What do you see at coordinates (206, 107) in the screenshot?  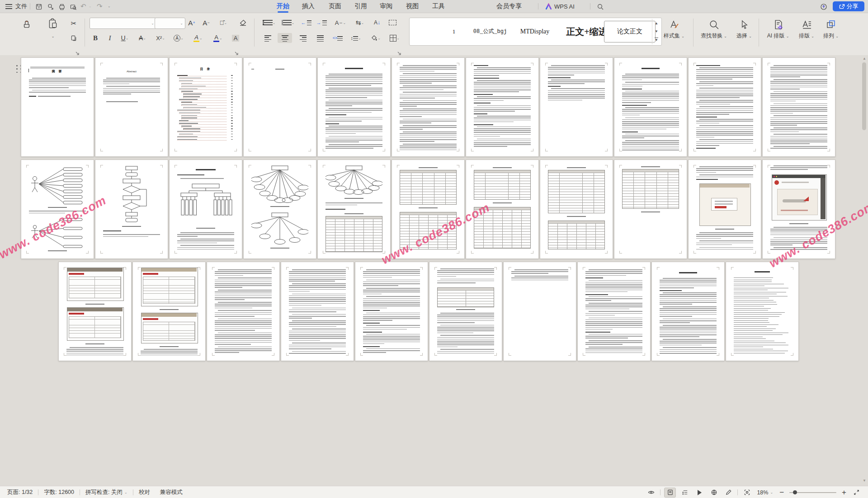 I see `page-thumbnail-3: 目 录` at bounding box center [206, 107].